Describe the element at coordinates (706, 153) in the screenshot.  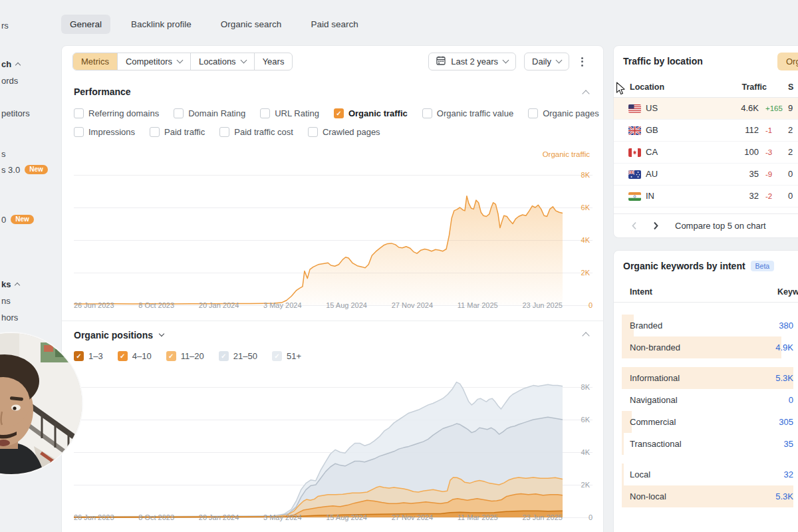
I see `location-rows: US4.6K+1659GB112-12CA100-32AU35-90IN32-2…` at that location.